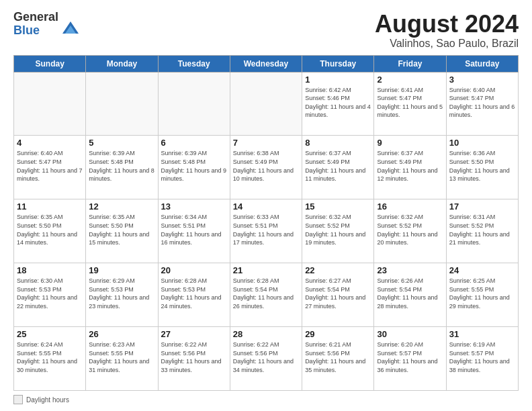 The image size is (532, 411). Describe the element at coordinates (338, 357) in the screenshot. I see `day-info: Sunrise: 6:21 AM Sunset: 5:56 PM Dayligh…` at that location.